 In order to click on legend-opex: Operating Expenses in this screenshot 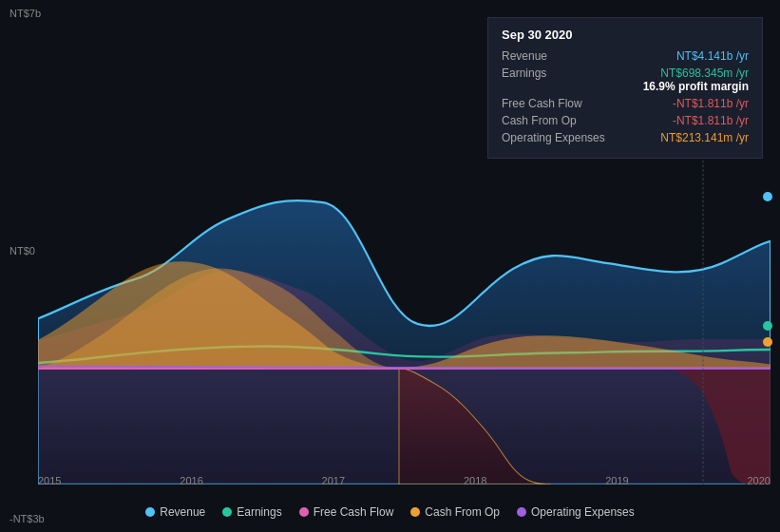, I will do `click(576, 512)`.